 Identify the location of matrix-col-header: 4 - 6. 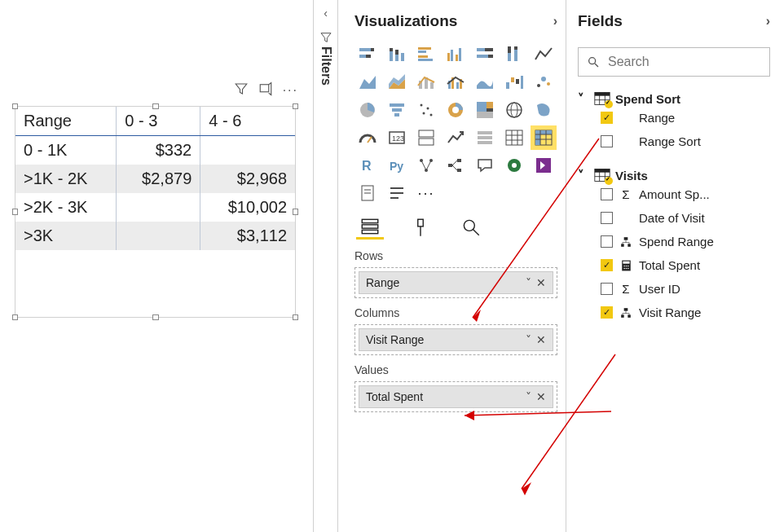
(248, 121).